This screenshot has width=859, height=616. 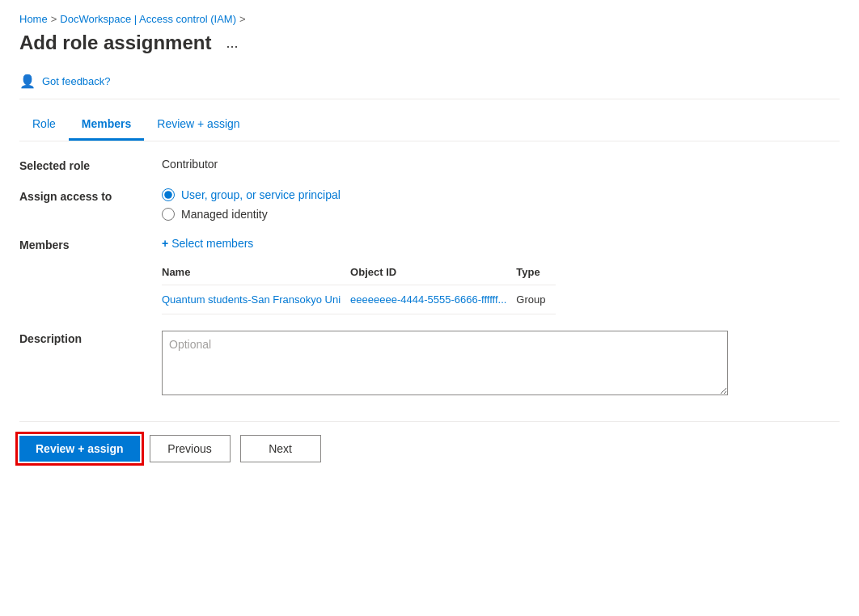 I want to click on cell-objectid: eeeeeeee-4444-5555-6666-ffffff..., so click(x=434, y=300).